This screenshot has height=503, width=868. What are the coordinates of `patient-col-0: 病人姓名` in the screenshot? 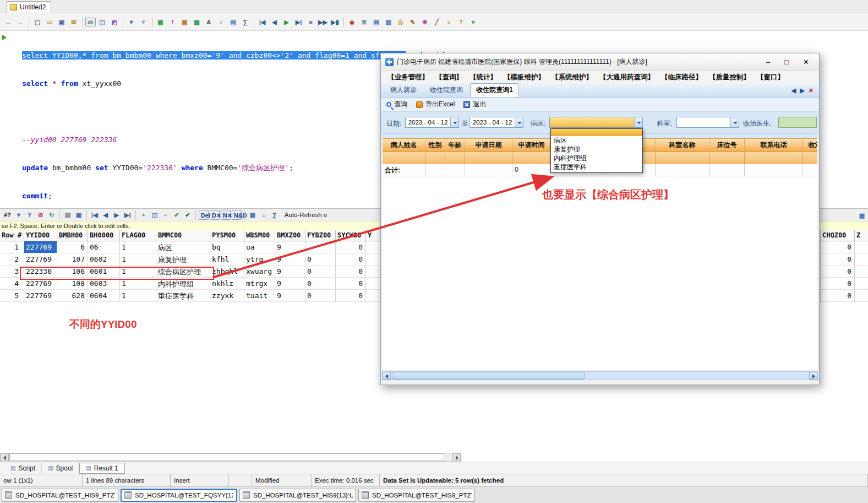 It's located at (404, 145).